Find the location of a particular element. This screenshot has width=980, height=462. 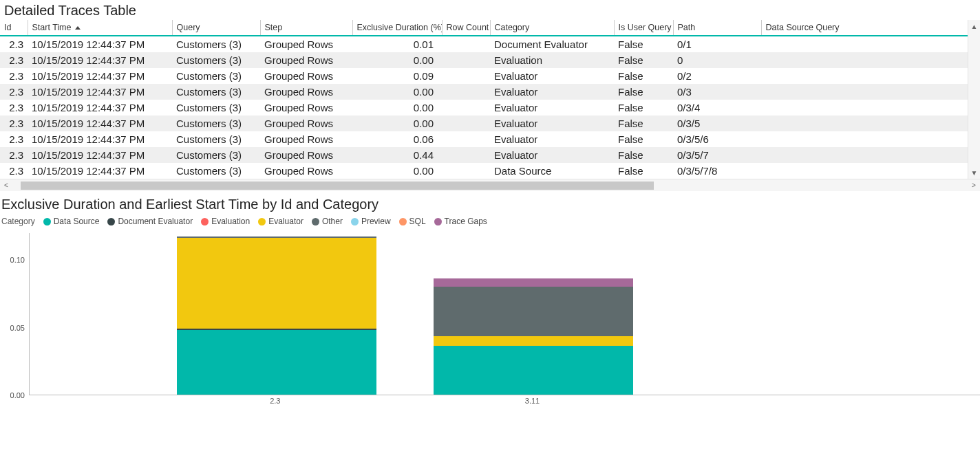

hscroll-thumb is located at coordinates (337, 186).